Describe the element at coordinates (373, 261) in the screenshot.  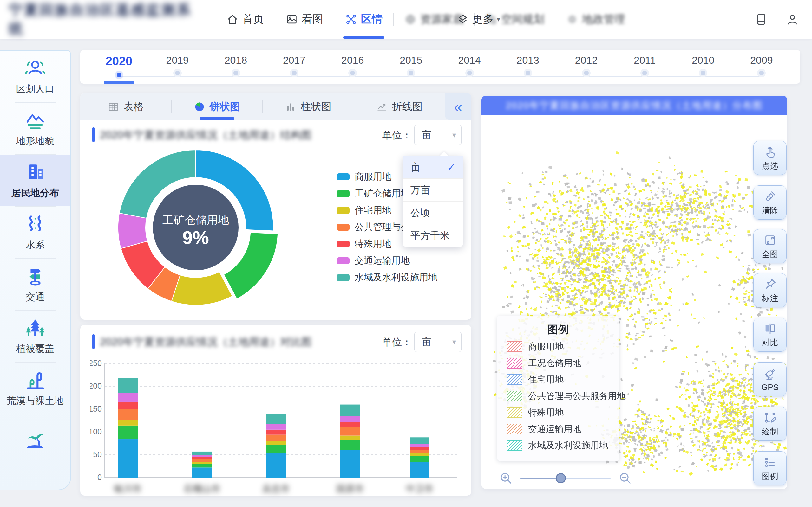
I see `pie-legend-item: 交通运输用地` at that location.